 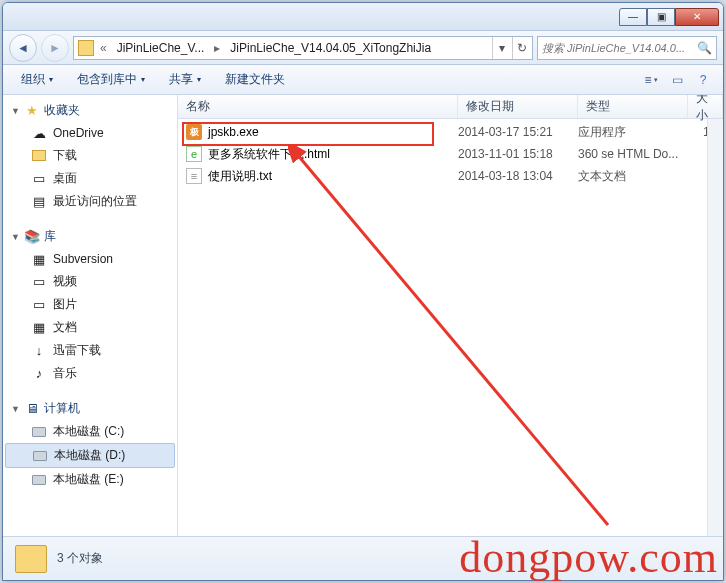 I want to click on new-folder-button: 新建文件夹, so click(x=255, y=80).